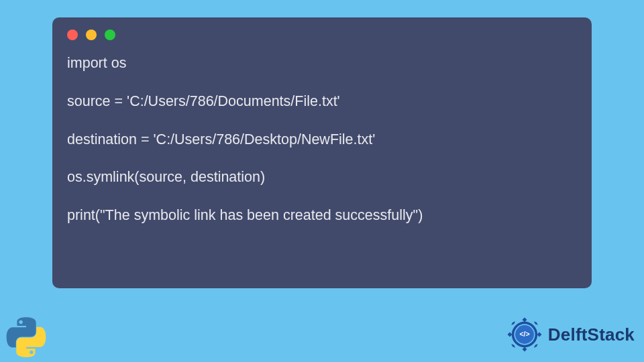  I want to click on minimize-icon, so click(91, 35).